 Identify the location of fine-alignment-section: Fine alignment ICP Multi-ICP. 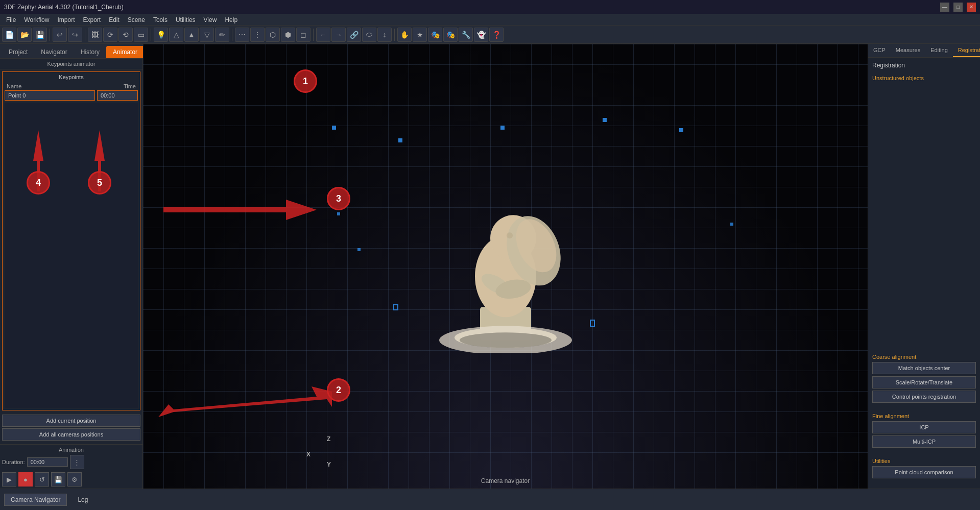
(924, 431).